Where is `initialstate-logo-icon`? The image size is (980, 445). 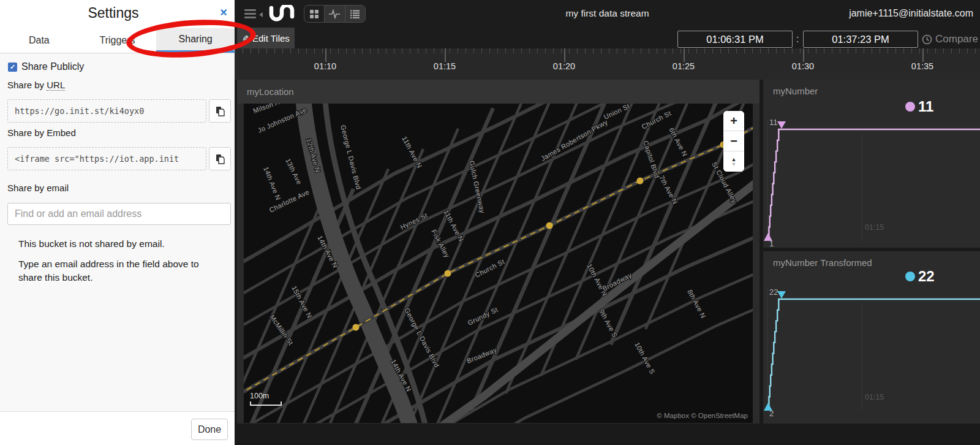 initialstate-logo-icon is located at coordinates (282, 15).